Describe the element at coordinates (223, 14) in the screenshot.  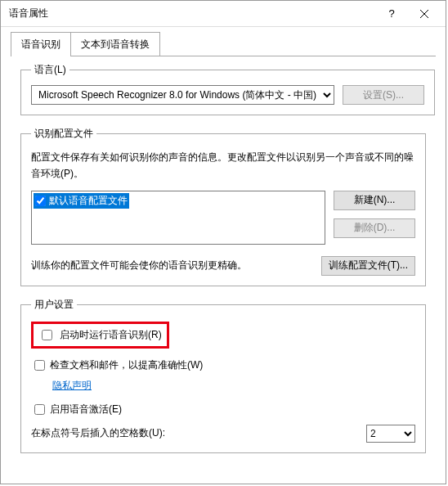
I see `titlebar: 语音属性 ?` at that location.